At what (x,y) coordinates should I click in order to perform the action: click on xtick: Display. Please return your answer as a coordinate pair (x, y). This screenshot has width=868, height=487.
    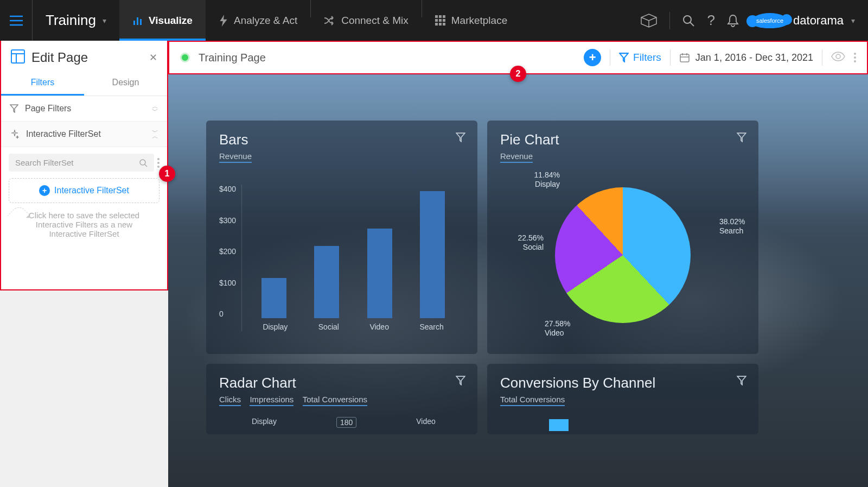
    Looking at the image, I should click on (275, 327).